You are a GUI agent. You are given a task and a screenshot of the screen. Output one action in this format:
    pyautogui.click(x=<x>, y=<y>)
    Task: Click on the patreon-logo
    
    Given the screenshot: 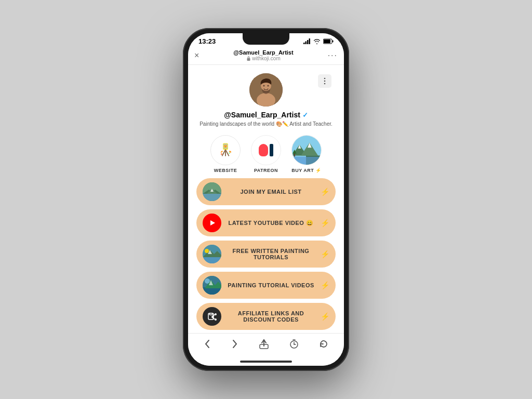 What is the action you would take?
    pyautogui.click(x=266, y=150)
    